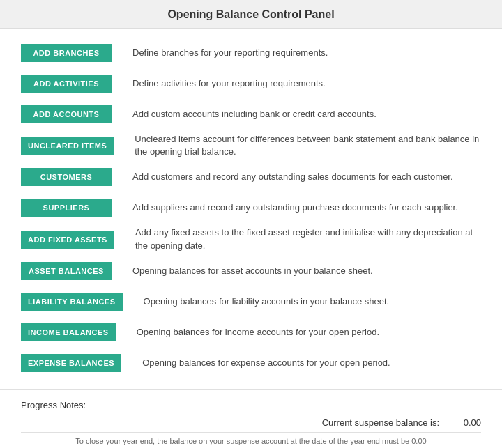 This screenshot has width=502, height=448. What do you see at coordinates (66, 177) in the screenshot?
I see `btn-customers: CUSTOMERS` at bounding box center [66, 177].